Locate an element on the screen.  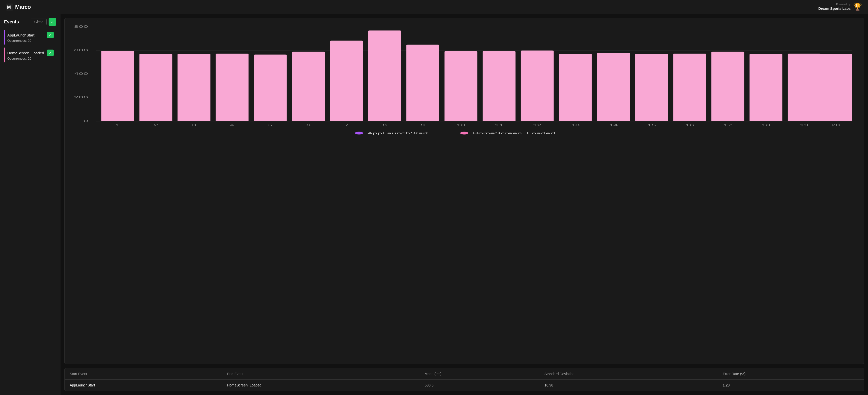
svg-text: 200 is located at coordinates (81, 97).